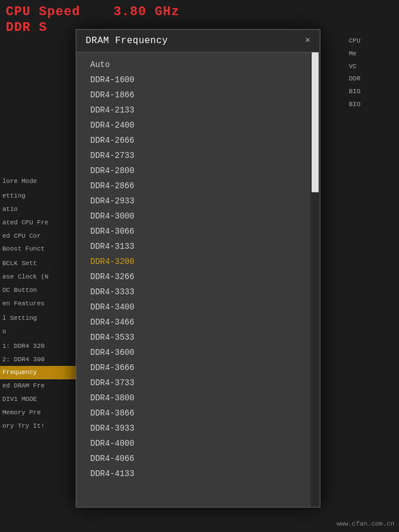 This screenshot has width=399, height=532. I want to click on right-item-ddr: DDR, so click(373, 79).